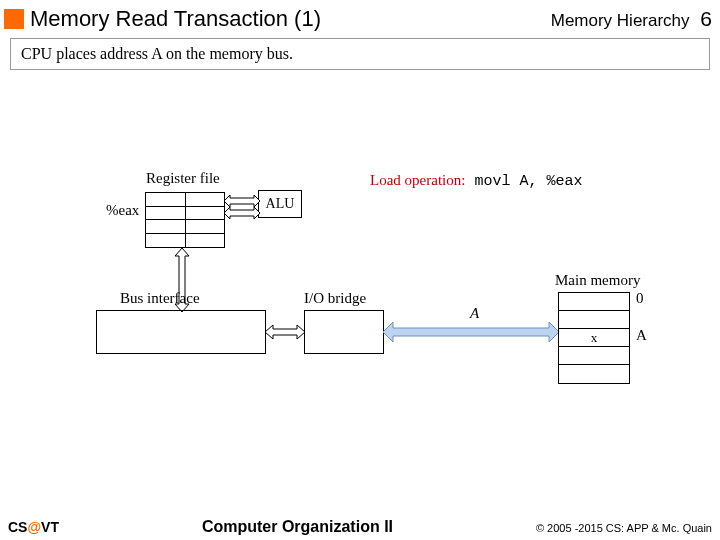 This screenshot has height=540, width=720. What do you see at coordinates (122, 210) in the screenshot?
I see `eax-label: %eax` at bounding box center [122, 210].